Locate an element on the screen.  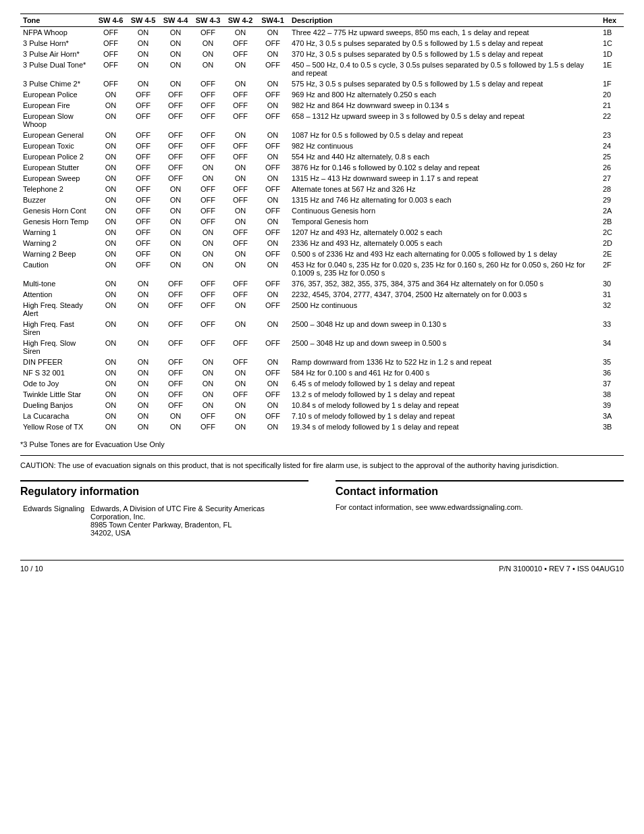
header-sw45: SW 4-5 is located at coordinates (143, 20).